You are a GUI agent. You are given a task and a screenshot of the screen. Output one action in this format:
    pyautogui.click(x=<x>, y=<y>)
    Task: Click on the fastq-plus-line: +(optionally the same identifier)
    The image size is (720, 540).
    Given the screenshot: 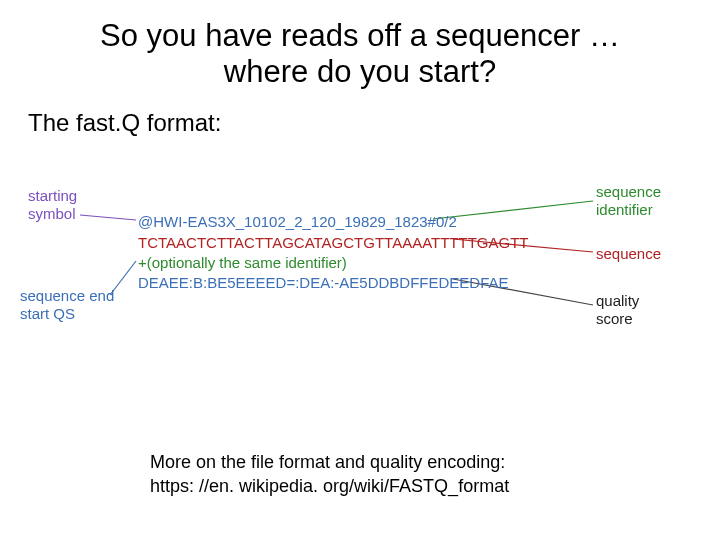 What is the action you would take?
    pyautogui.click(x=334, y=263)
    